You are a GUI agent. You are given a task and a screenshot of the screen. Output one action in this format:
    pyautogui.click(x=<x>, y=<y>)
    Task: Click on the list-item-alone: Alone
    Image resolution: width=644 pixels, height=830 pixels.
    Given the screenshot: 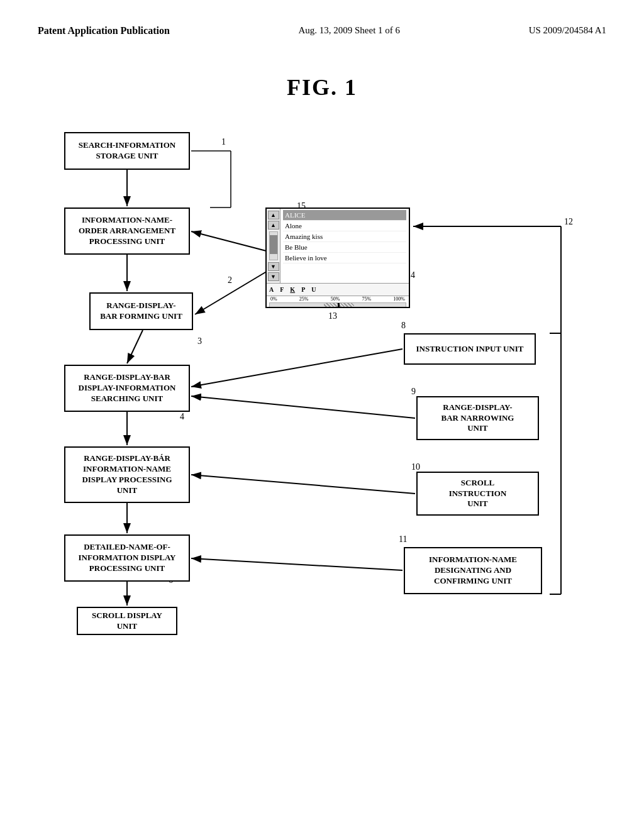 What is the action you would take?
    pyautogui.click(x=345, y=226)
    